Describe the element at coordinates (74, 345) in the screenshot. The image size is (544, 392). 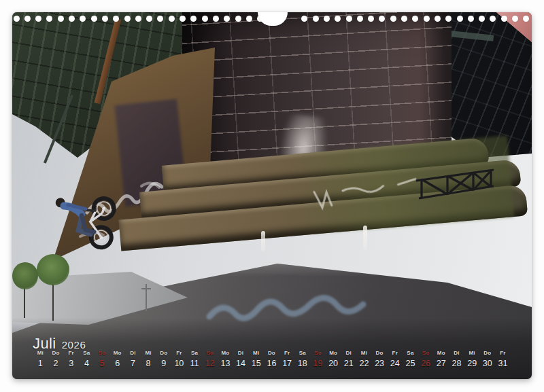
I see `year-label: 2026` at that location.